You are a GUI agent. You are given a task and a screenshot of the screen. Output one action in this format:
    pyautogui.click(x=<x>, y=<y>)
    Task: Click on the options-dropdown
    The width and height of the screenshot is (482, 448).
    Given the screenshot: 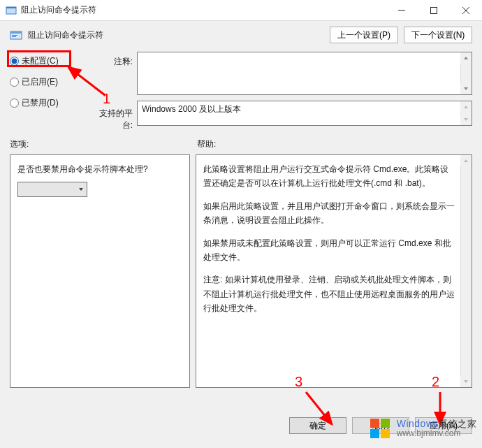 What is the action you would take?
    pyautogui.click(x=52, y=189)
    